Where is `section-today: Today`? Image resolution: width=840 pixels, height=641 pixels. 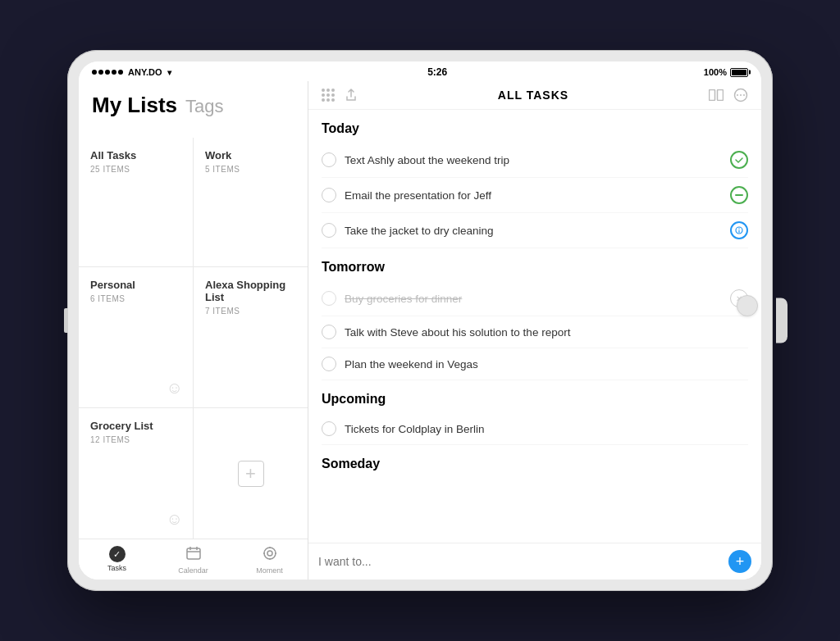
section-today: Today is located at coordinates (535, 126).